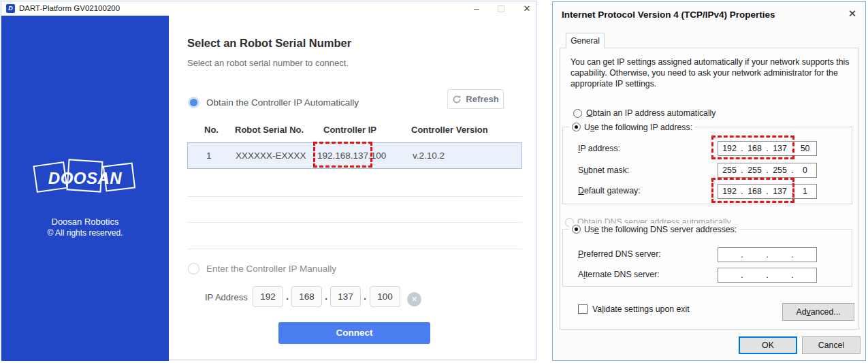 Image resolution: width=868 pixels, height=363 pixels. Describe the element at coordinates (767, 255) in the screenshot. I see `preferred-dns-field: ...` at that location.